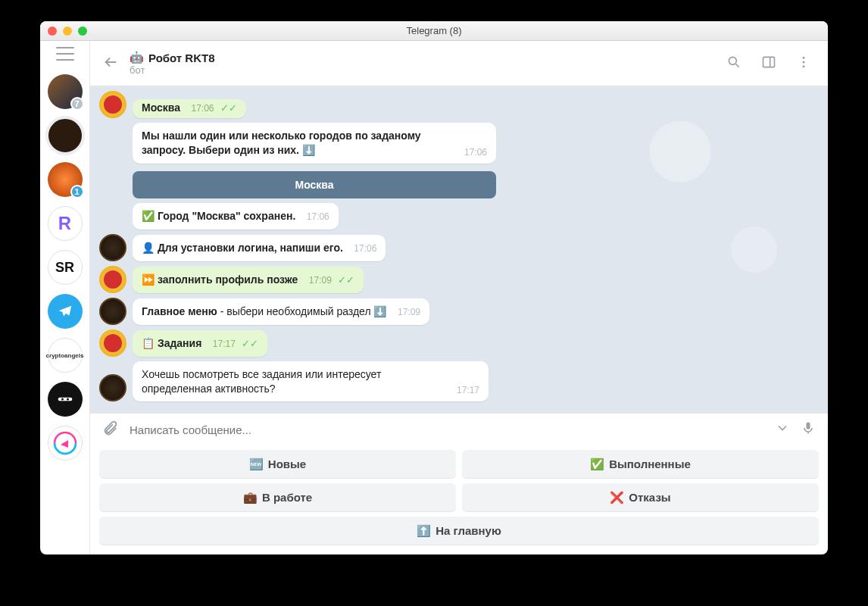 Image resolution: width=868 pixels, height=606 pixels. I want to click on search-button, so click(734, 64).